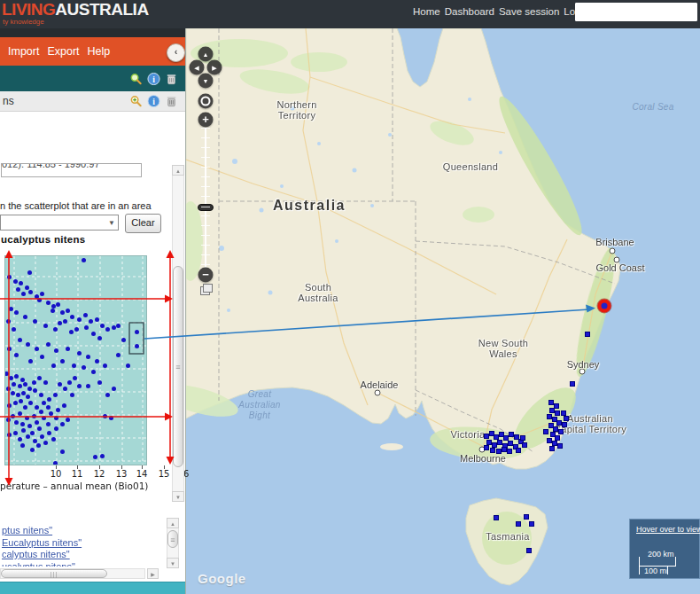 This screenshot has height=594, width=700. I want to click on menu-item-help: Help, so click(99, 51).